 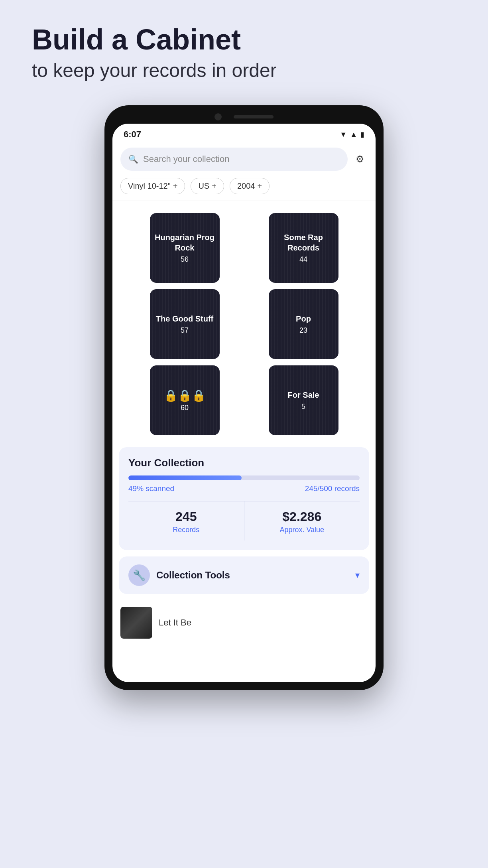 I want to click on album-thumb-inner, so click(x=136, y=623).